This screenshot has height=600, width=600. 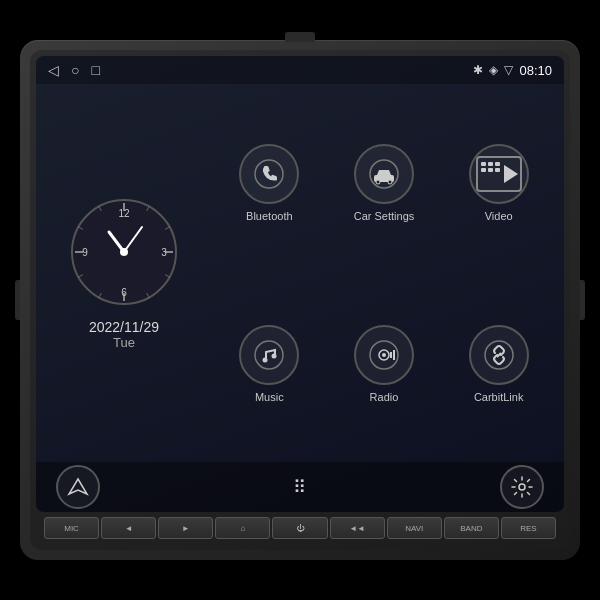 What do you see at coordinates (124, 292) in the screenshot?
I see `svg-text: 6` at bounding box center [124, 292].